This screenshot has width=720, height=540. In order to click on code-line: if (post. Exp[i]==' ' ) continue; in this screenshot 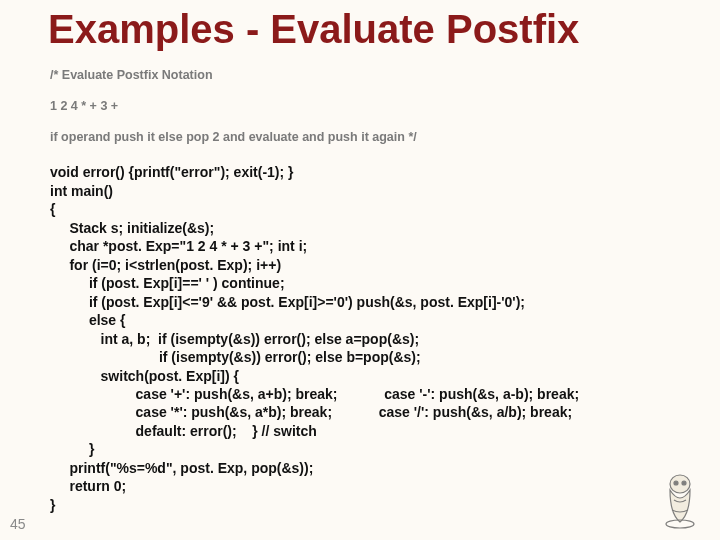, I will do `click(168, 283)`.